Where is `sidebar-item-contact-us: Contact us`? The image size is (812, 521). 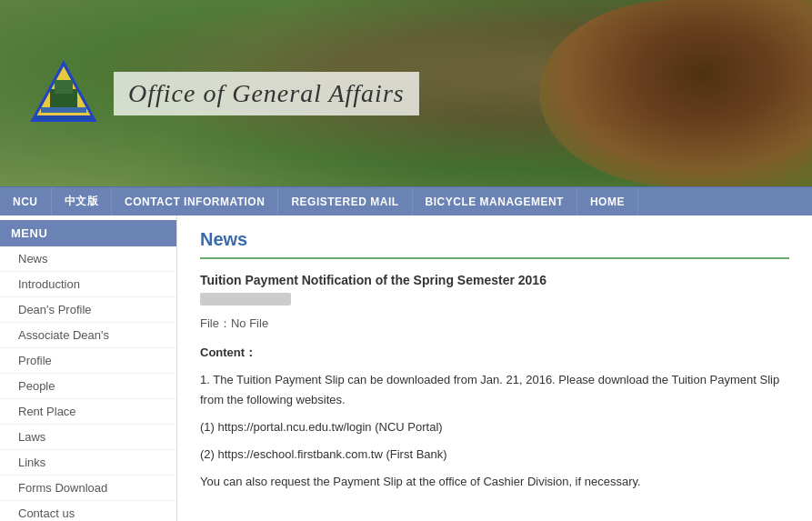 sidebar-item-contact-us: Contact us is located at coordinates (88, 511).